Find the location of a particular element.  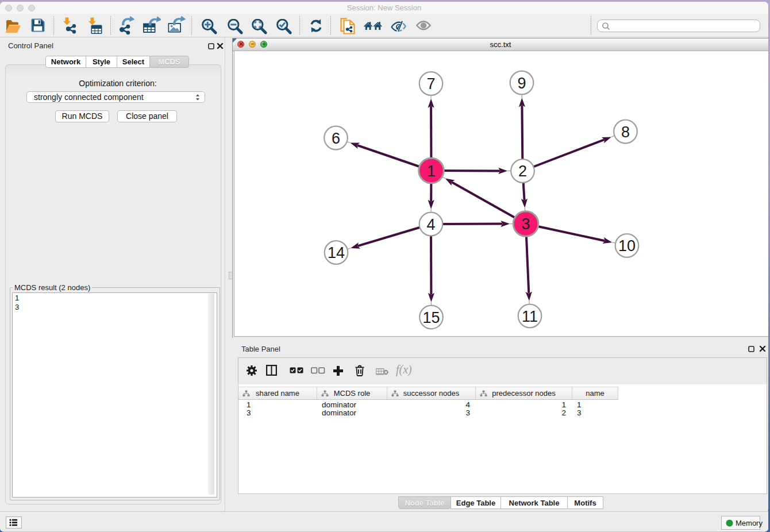

svg-text: 6 is located at coordinates (336, 138).